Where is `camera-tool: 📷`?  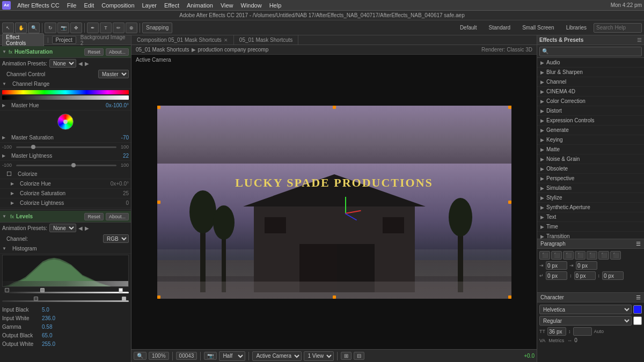 camera-tool: 📷 is located at coordinates (63, 28).